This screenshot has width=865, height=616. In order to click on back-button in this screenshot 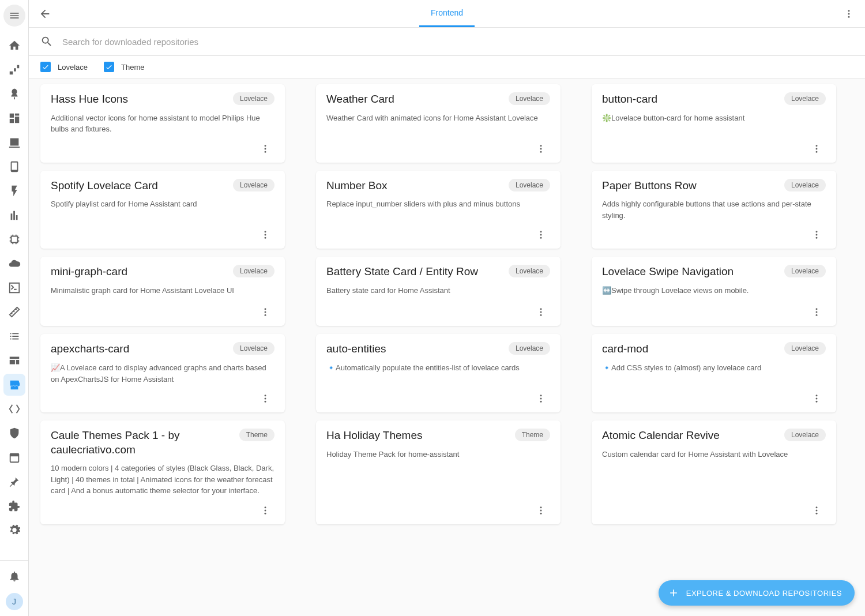, I will do `click(45, 14)`.